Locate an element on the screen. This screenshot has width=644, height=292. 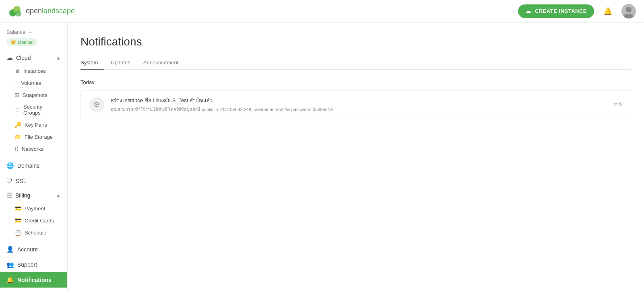
tab-announcement: Announcement is located at coordinates (161, 63).